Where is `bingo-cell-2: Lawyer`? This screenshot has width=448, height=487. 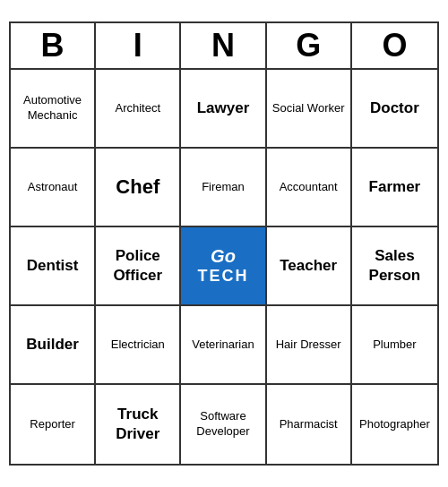 bingo-cell-2: Lawyer is located at coordinates (224, 109).